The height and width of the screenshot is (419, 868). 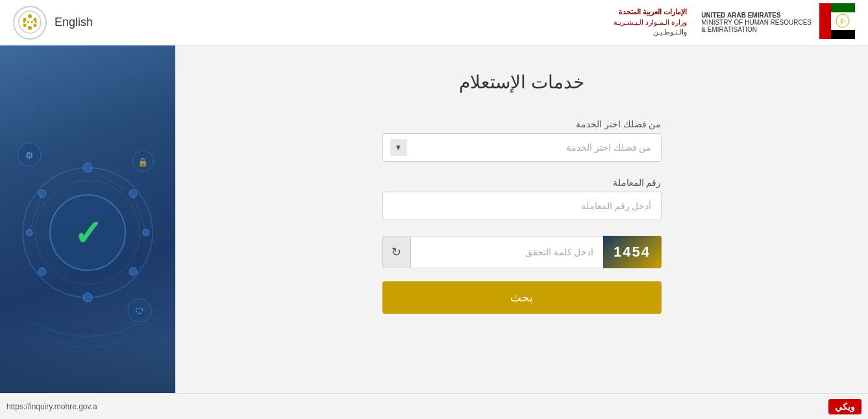 What do you see at coordinates (507, 252) in the screenshot?
I see `captcha-input` at bounding box center [507, 252].